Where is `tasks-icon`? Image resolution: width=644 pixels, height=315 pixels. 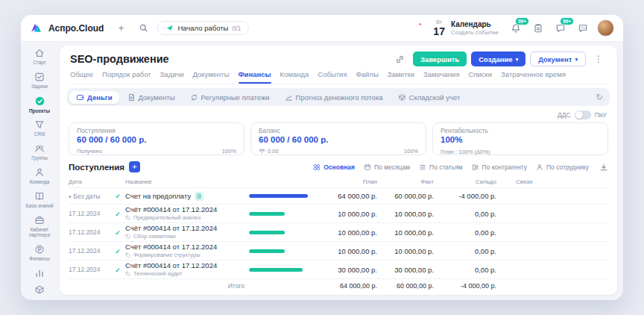
tasks-icon is located at coordinates (40, 77).